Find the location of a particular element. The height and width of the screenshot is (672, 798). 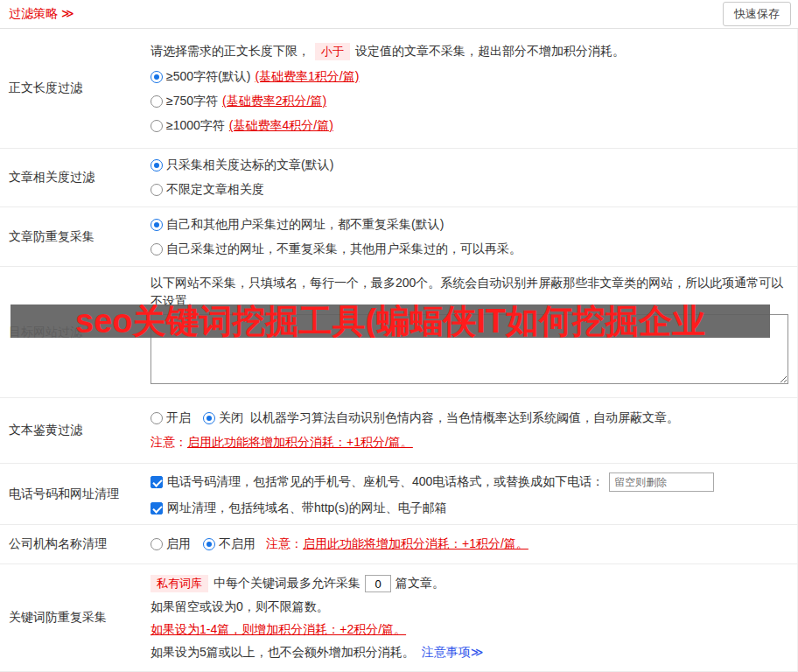

row-relevance-filter: 文章相关度过滤 只采集相关度达标的文章(默认) 不限定文章相关度 is located at coordinates (399, 178).